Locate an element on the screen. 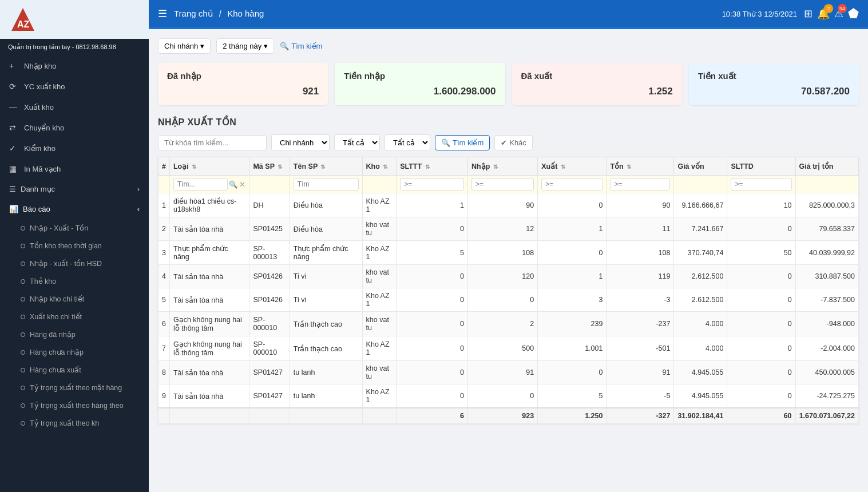  slttt-filter-input is located at coordinates (432, 184).